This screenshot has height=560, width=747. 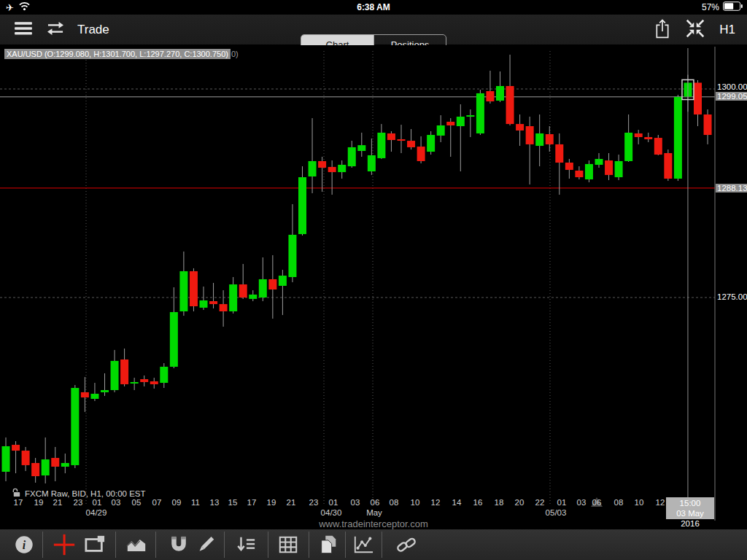 What do you see at coordinates (328, 545) in the screenshot?
I see `pages-icon` at bounding box center [328, 545].